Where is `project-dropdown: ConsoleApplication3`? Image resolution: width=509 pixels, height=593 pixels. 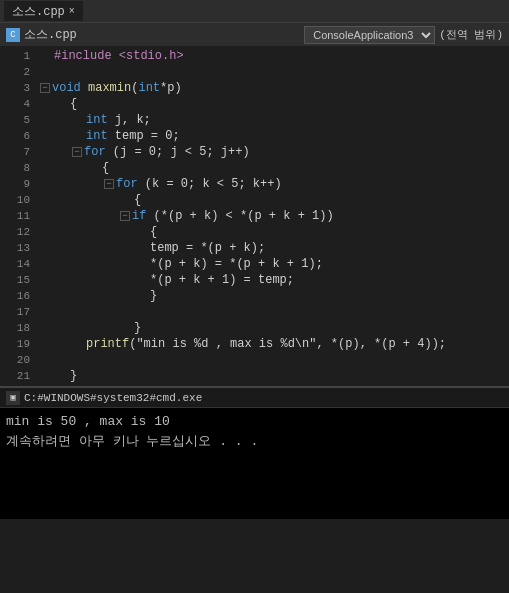
project-dropdown: ConsoleApplication3 is located at coordinates (370, 35).